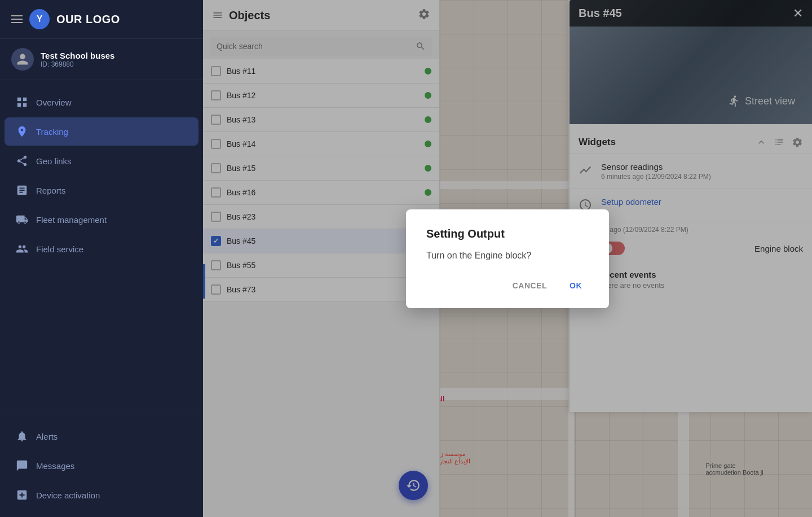 The width and height of the screenshot is (812, 517). I want to click on sidebar-item-tracking: Tracking, so click(102, 132).